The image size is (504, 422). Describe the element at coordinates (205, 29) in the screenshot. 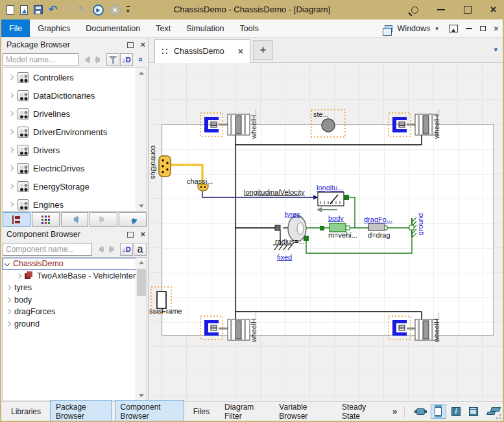

I see `menu-simulation: Simulation` at that location.